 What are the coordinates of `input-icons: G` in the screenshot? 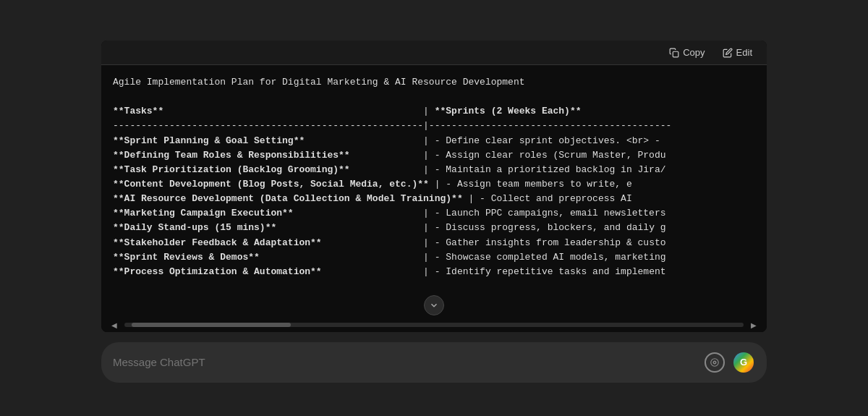 It's located at (729, 362).